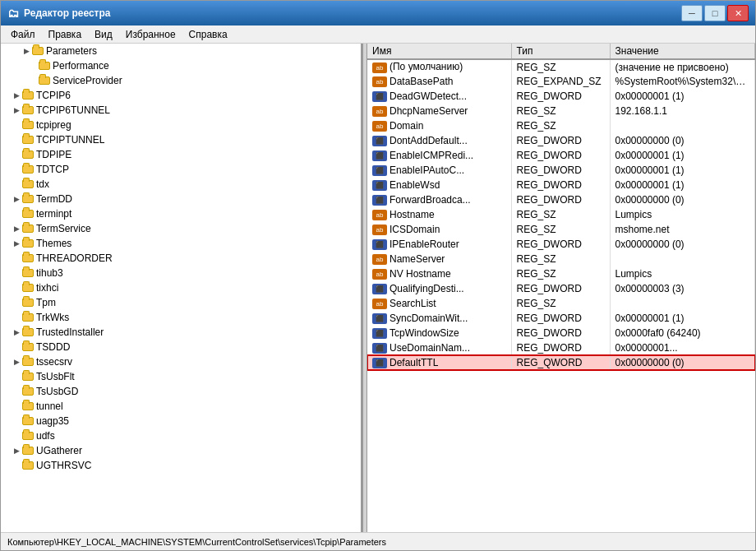 This screenshot has height=551, width=756. What do you see at coordinates (560, 141) in the screenshot?
I see `cell-type: REG_DWORD` at bounding box center [560, 141].